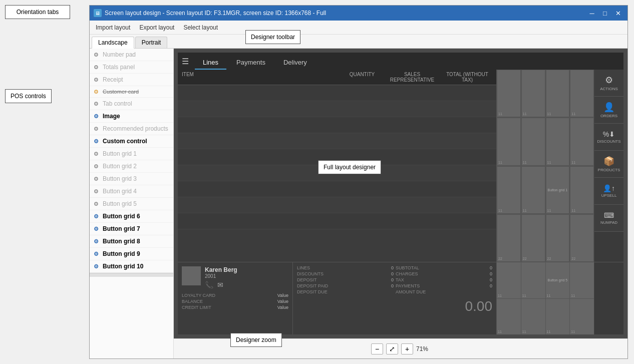 This screenshot has width=634, height=364. I want to click on action-btn-upsell-label: UPSELL, so click(609, 195).